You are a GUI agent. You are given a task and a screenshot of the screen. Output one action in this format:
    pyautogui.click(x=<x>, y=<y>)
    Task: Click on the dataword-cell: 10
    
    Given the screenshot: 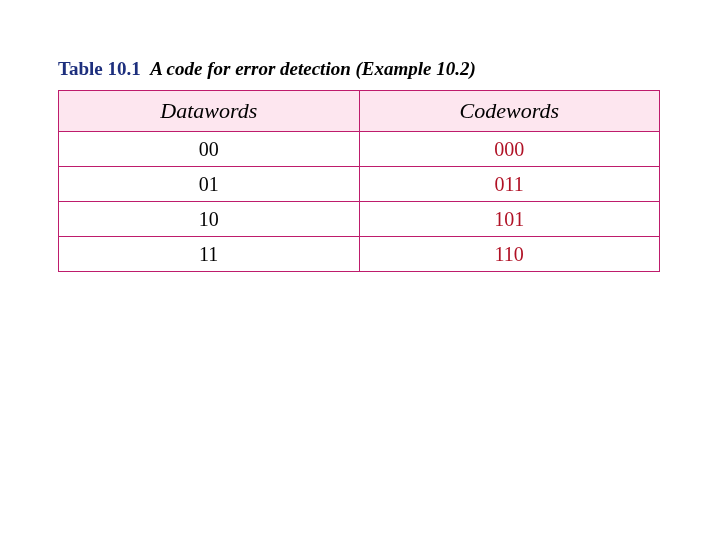 What is the action you would take?
    pyautogui.click(x=210, y=220)
    